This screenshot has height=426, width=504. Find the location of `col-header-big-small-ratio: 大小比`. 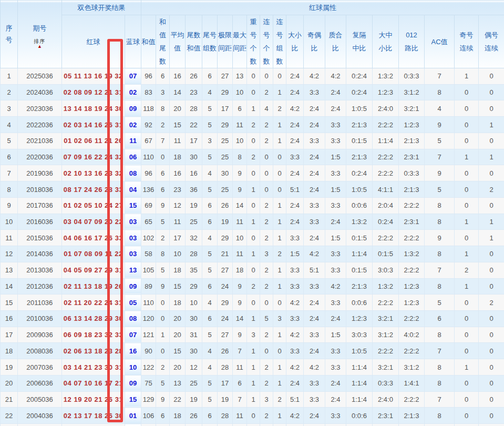

col-header-big-small-ratio: 大小比 is located at coordinates (295, 42).